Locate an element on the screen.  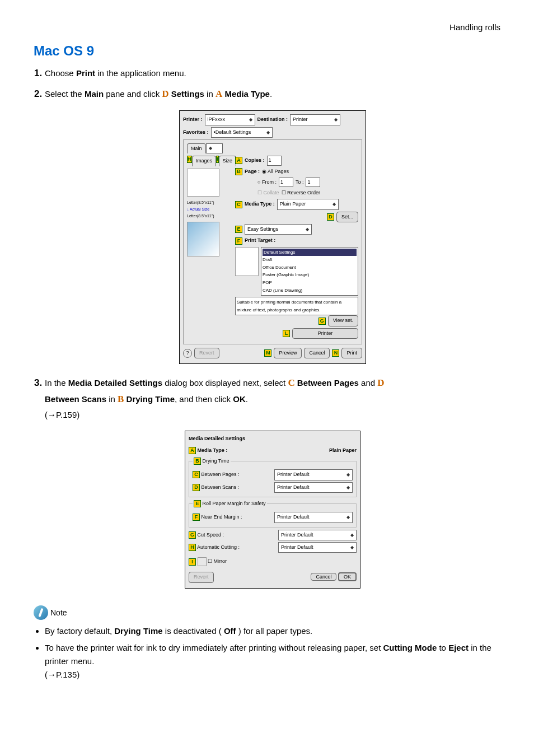
print-button: Print is located at coordinates (352, 353).